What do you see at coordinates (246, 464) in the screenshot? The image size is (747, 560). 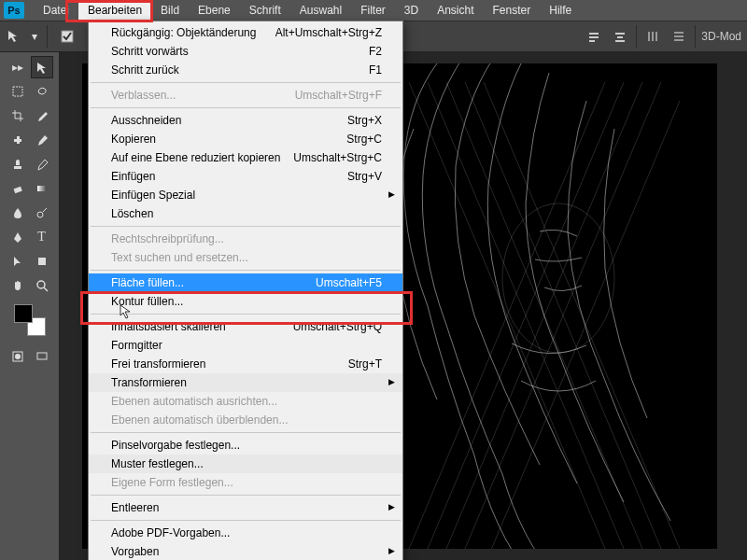 I see `menu-item: Muster festlegen...` at bounding box center [246, 464].